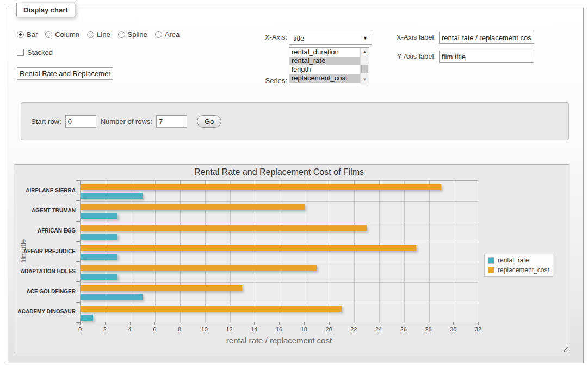 This screenshot has width=588, height=370. I want to click on chart-legend: rental_ratereplacement_cost, so click(519, 265).